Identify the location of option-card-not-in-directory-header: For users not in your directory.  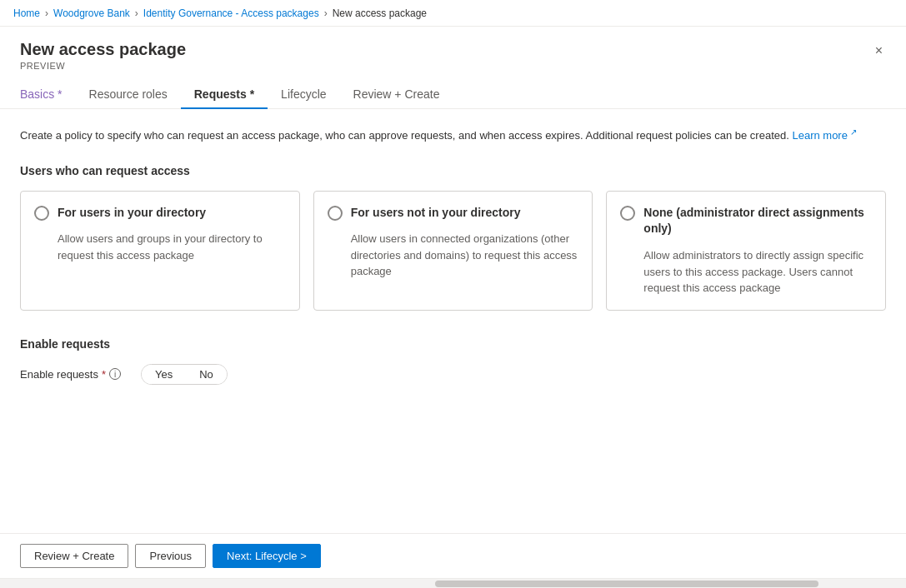
(453, 213).